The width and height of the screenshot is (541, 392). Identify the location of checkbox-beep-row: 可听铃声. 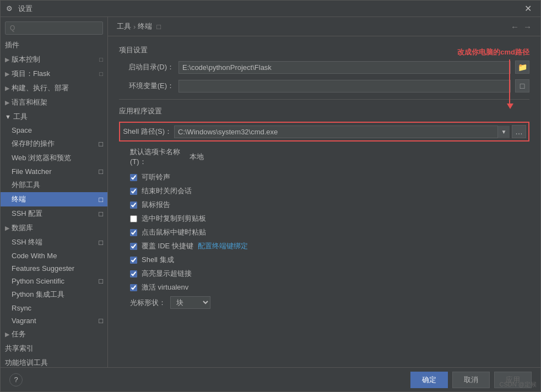
(324, 177).